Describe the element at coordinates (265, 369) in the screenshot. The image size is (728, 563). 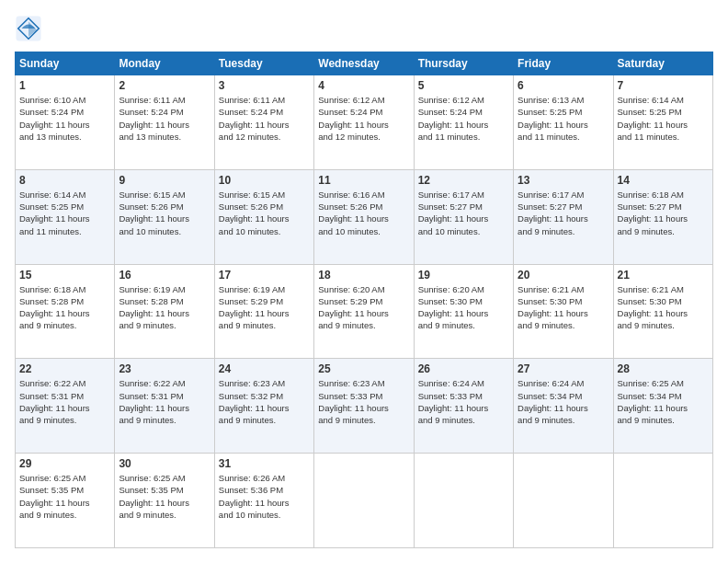
I see `day-number: 24` at that location.